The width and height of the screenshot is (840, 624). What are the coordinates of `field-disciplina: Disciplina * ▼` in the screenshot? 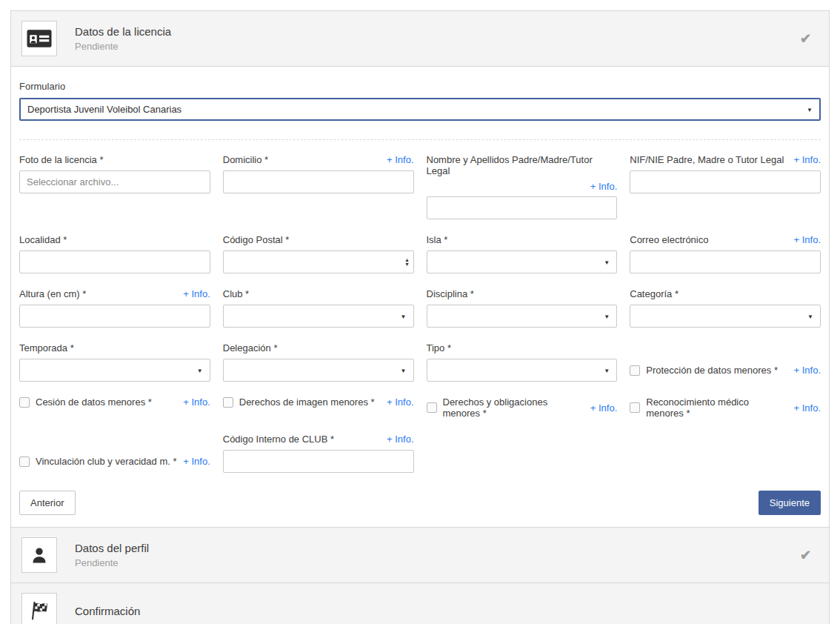 It's located at (522, 308).